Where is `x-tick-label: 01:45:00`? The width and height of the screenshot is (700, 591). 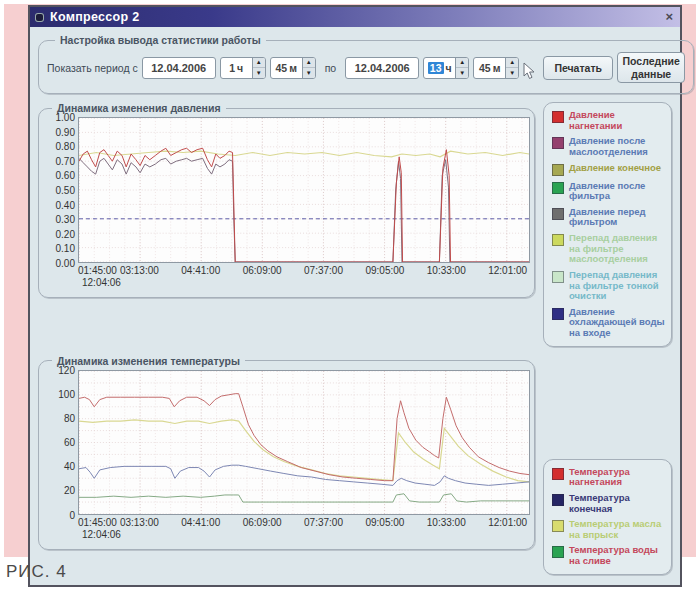 x-tick-label: 01:45:00 is located at coordinates (98, 522).